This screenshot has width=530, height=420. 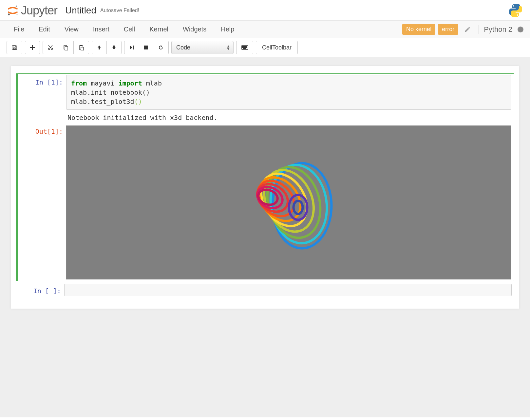 What do you see at coordinates (265, 48) in the screenshot?
I see `toolbar: Code ▲▼ CellToolbar` at bounding box center [265, 48].